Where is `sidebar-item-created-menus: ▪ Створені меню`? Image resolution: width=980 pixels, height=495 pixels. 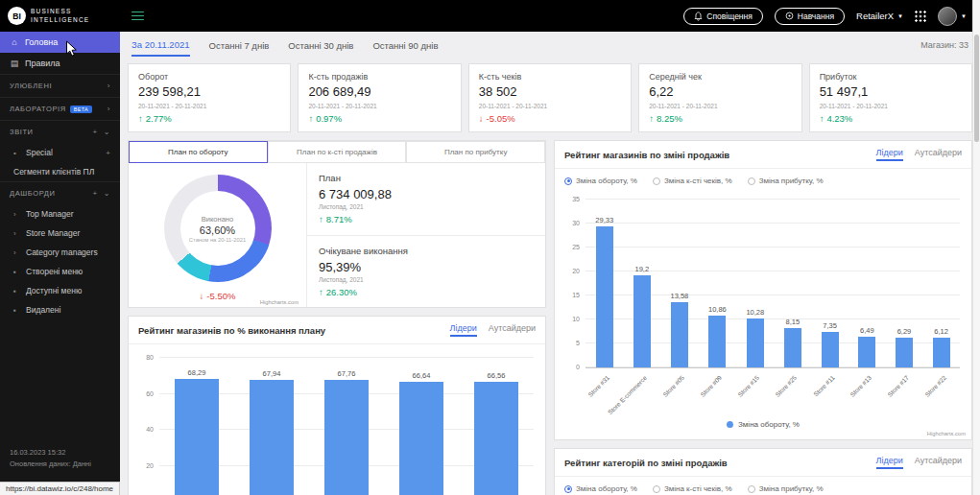 sidebar-item-created-menus: ▪ Створені меню is located at coordinates (60, 271).